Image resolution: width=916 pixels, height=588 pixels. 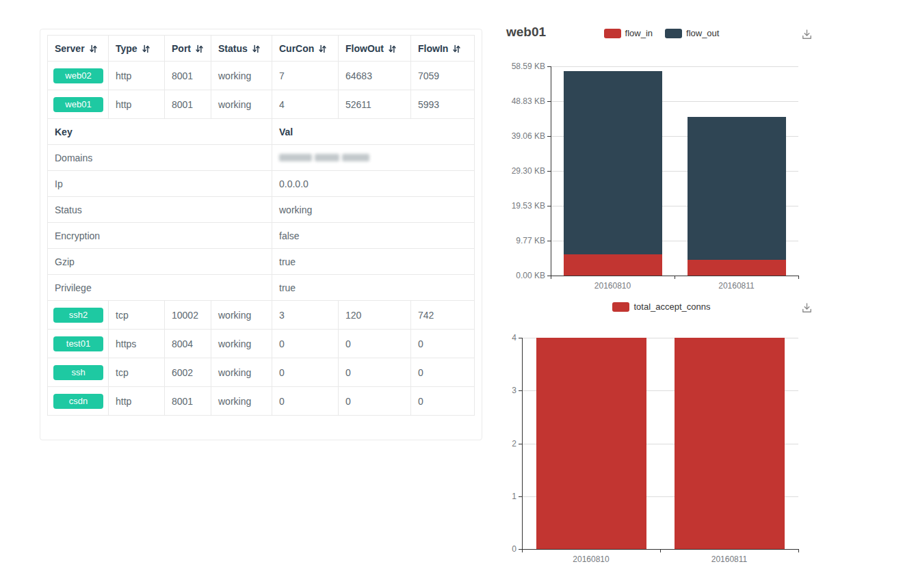 I want to click on y-axis-label: 2, so click(x=493, y=444).